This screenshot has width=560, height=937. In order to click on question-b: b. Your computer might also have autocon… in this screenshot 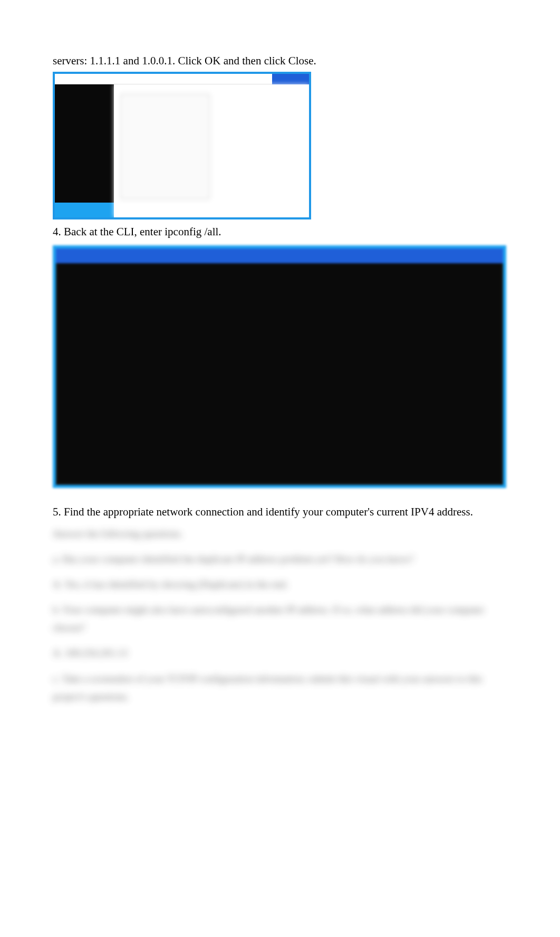, I will do `click(280, 619)`.